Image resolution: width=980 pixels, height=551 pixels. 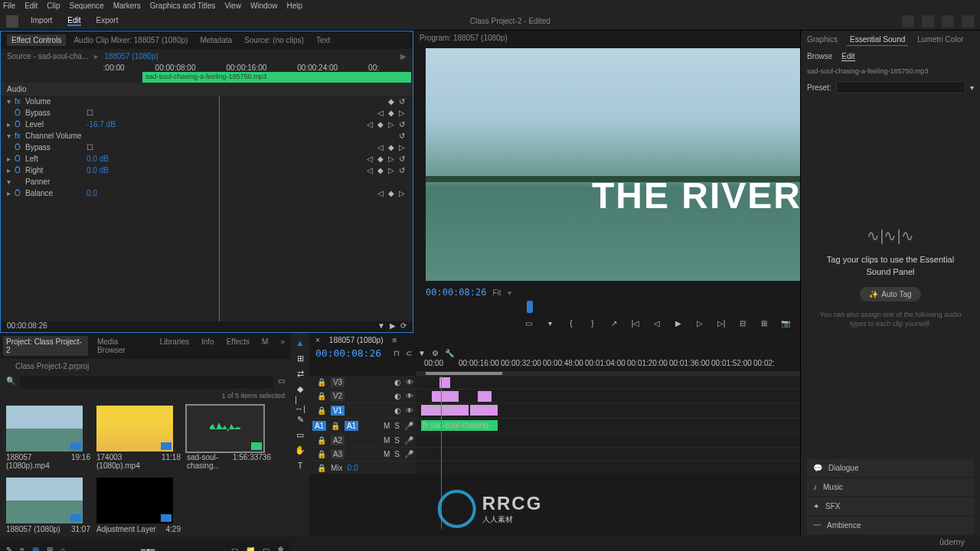 What do you see at coordinates (409, 441) in the screenshot?
I see `voice-icon: 🎤` at bounding box center [409, 441].